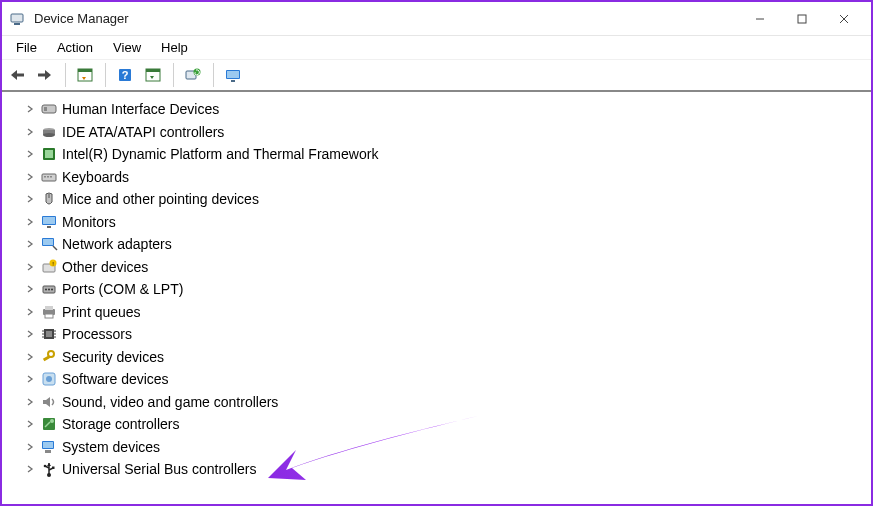  I want to click on tree-node-monitors: Monitors, so click(436, 222).